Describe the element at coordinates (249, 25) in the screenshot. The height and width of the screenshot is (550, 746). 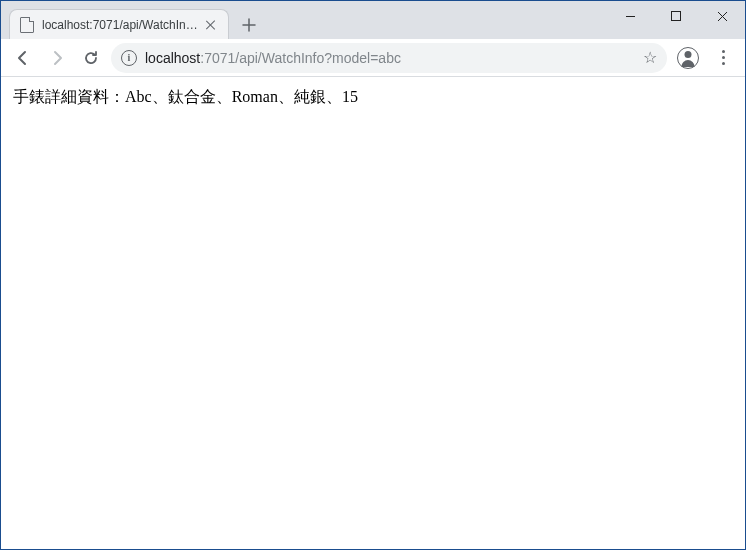
I see `new-tab-button` at that location.